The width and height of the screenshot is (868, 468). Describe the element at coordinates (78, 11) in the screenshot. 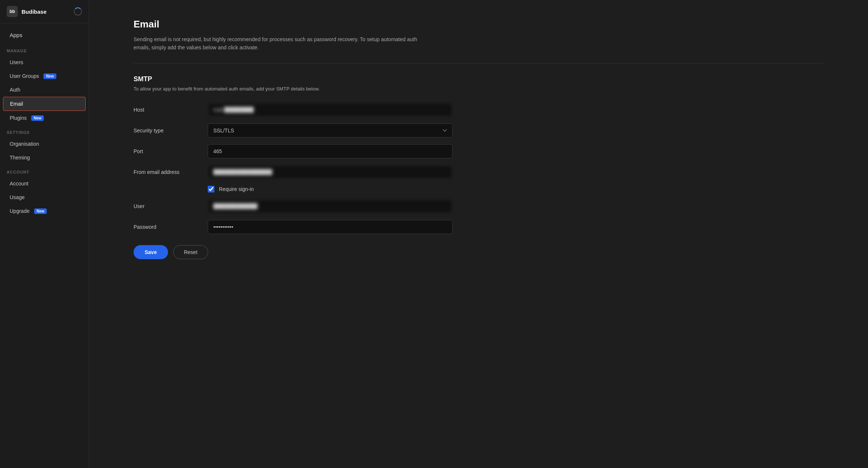

I see `loading-spinner` at that location.